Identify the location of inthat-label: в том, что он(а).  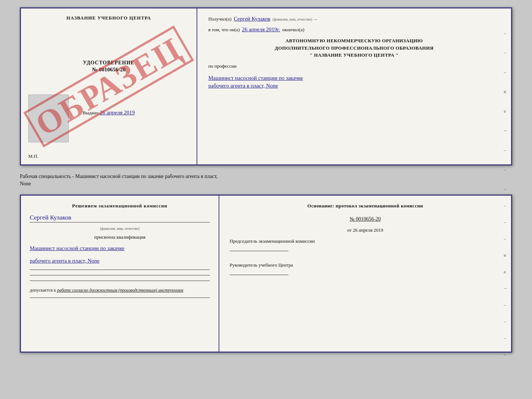
(224, 30).